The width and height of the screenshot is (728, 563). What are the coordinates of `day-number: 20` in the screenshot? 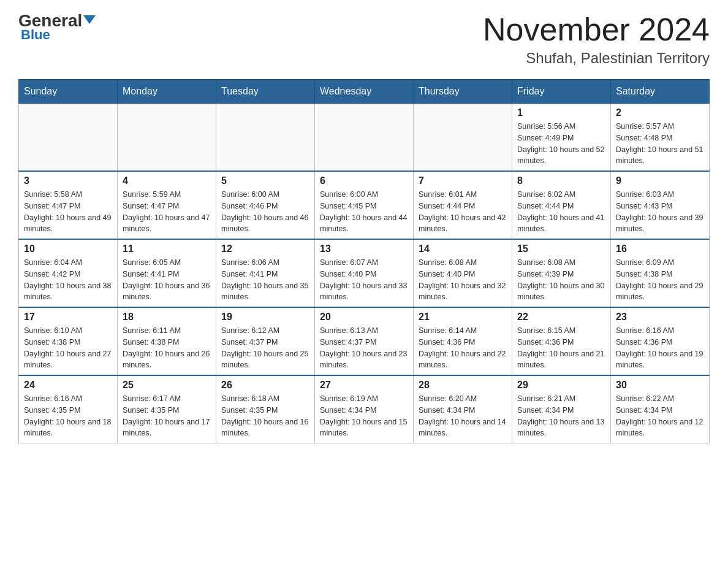 It's located at (364, 317).